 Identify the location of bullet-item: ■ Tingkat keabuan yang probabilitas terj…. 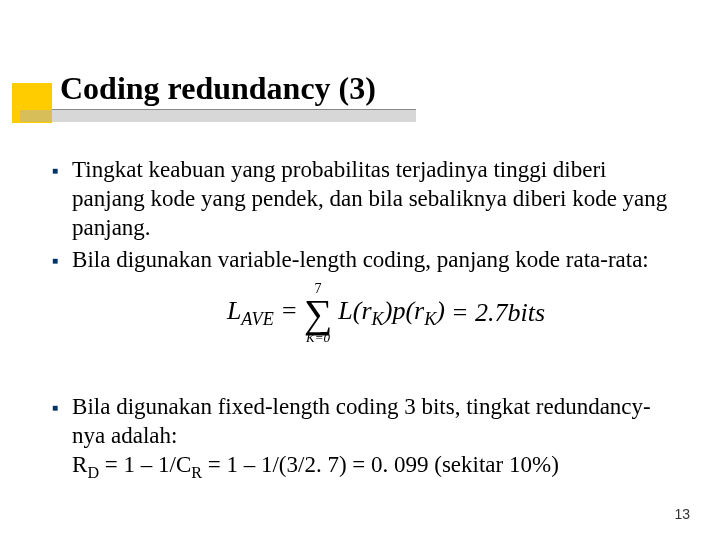
(366, 199).